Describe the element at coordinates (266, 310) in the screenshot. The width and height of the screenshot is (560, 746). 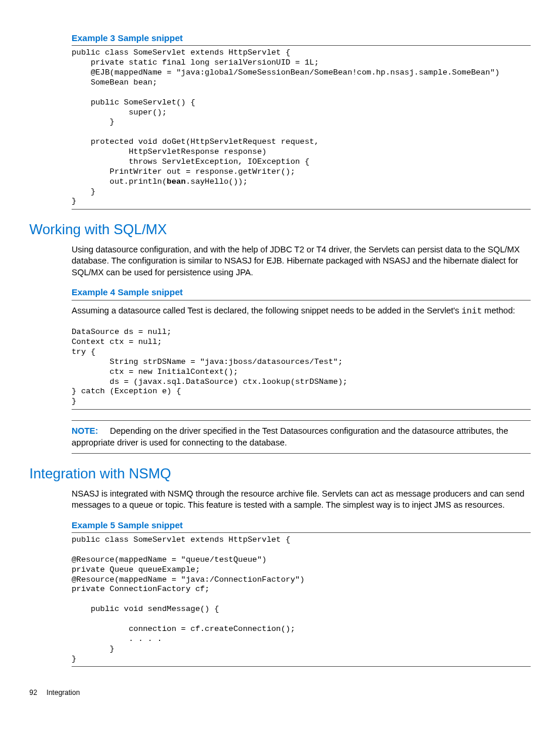
I see `intro-pre: Assuming a datasource called Test is dec…` at that location.